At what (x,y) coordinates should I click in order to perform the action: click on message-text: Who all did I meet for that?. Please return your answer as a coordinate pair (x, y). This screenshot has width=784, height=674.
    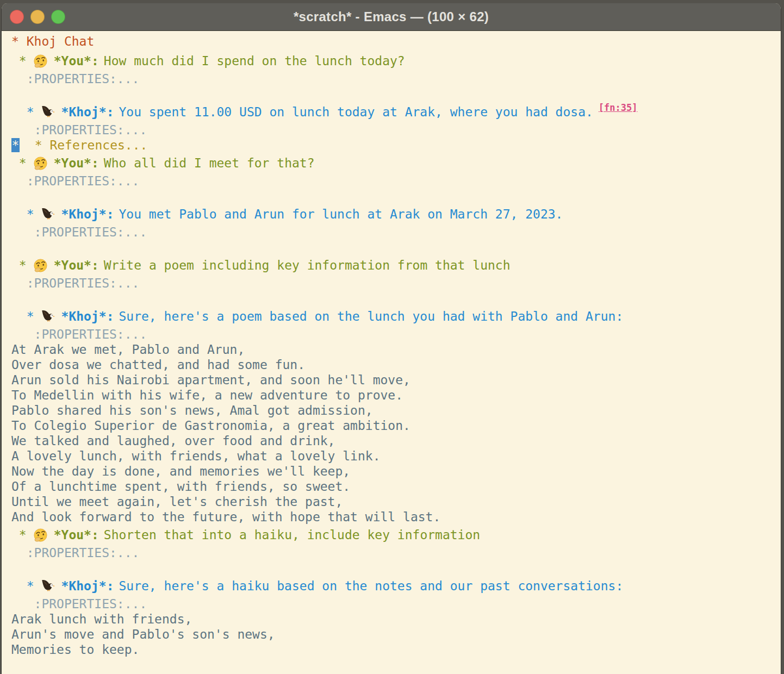
    Looking at the image, I should click on (209, 163).